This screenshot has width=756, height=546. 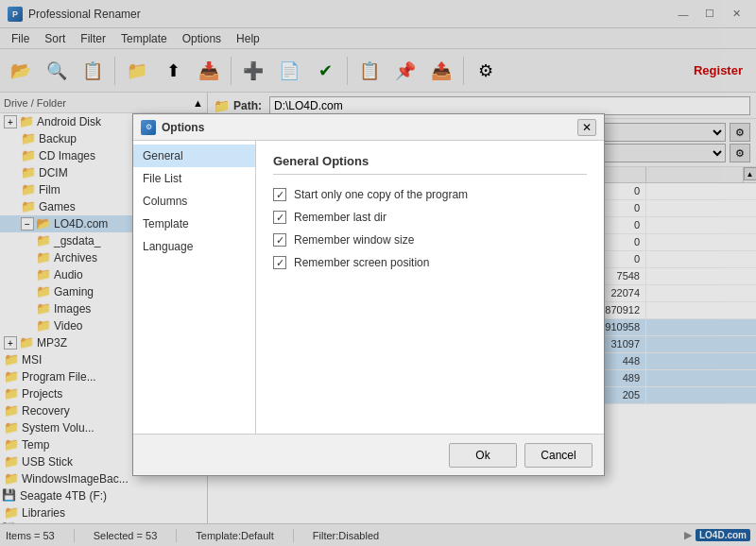 What do you see at coordinates (430, 240) in the screenshot?
I see `option-row-3: Remember window size` at bounding box center [430, 240].